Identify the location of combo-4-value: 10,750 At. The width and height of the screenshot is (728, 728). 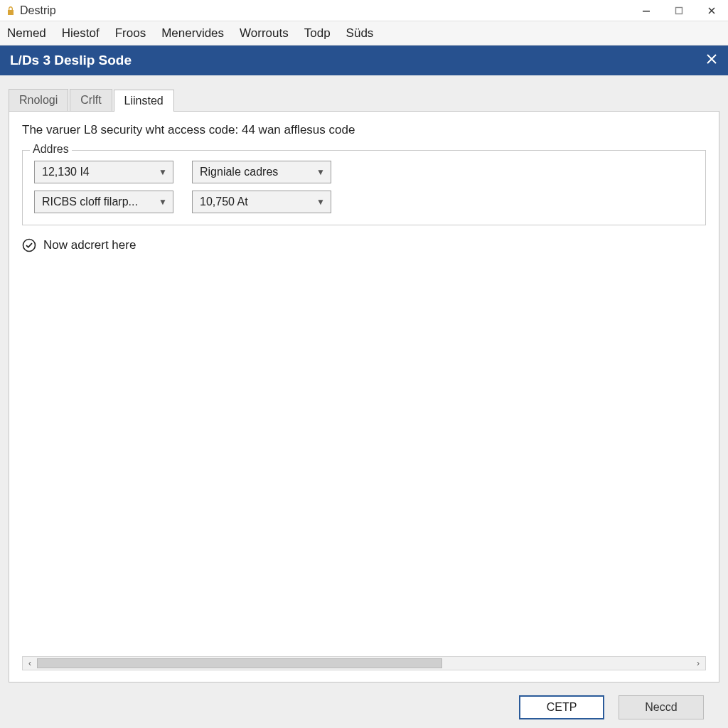
(224, 202).